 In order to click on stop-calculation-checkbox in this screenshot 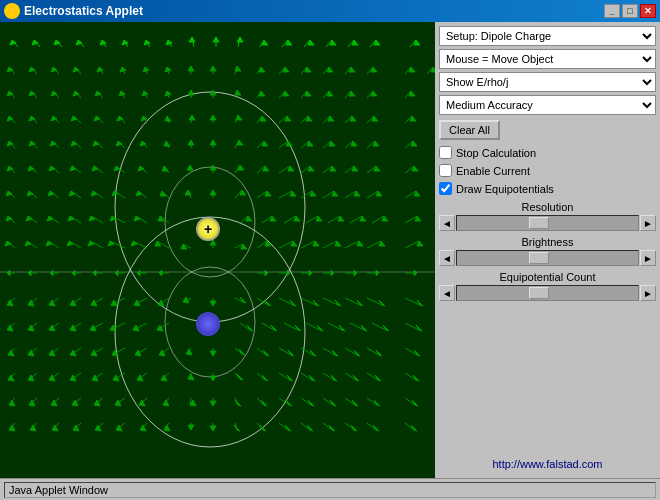, I will do `click(446, 152)`.